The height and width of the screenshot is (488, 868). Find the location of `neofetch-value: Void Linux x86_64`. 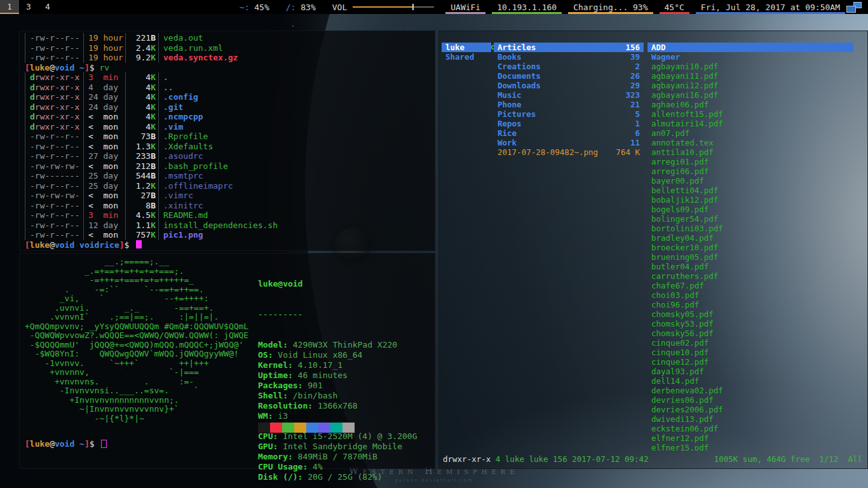

neofetch-value: Void Linux x86_64 is located at coordinates (318, 355).